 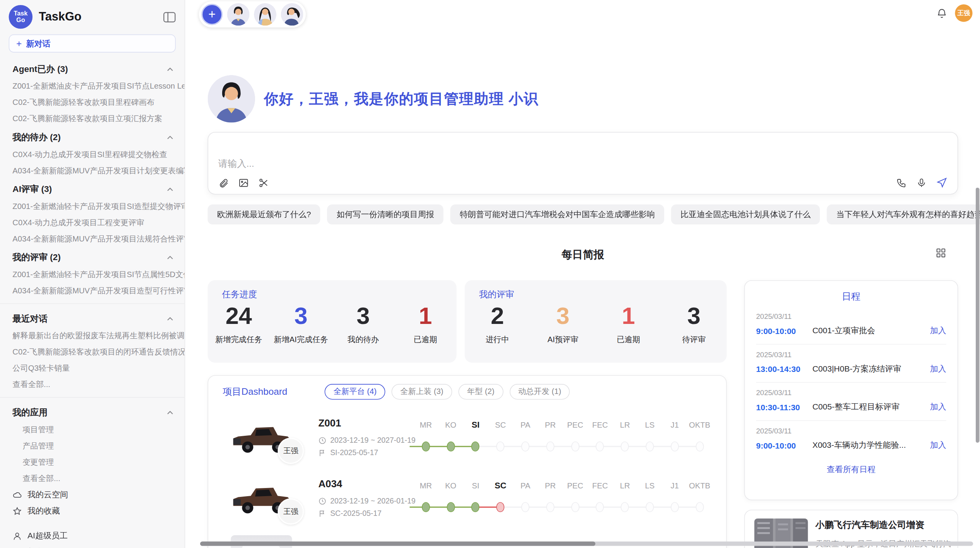 What do you see at coordinates (942, 183) in the screenshot?
I see `send-icon` at bounding box center [942, 183].